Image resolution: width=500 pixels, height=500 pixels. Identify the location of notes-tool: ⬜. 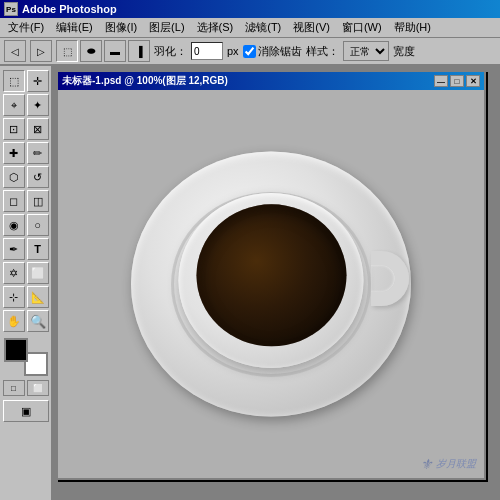
(38, 273).